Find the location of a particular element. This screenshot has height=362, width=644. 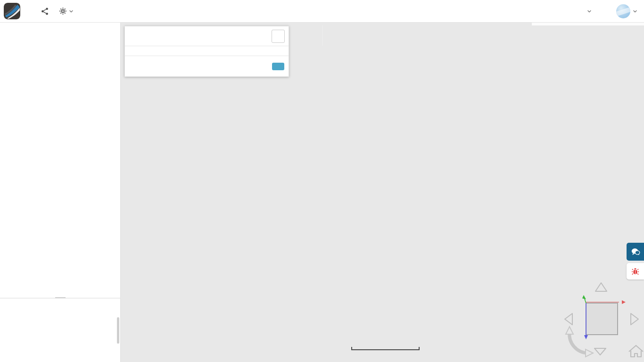

simulation-tree is located at coordinates (60, 159).